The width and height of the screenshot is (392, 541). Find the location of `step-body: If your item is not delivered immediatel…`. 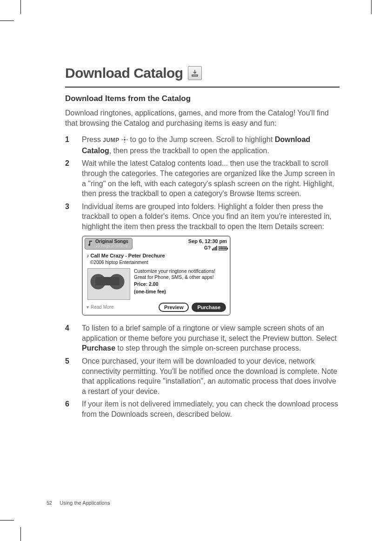

step-body: If your item is not delivered immediatel… is located at coordinates (211, 409).